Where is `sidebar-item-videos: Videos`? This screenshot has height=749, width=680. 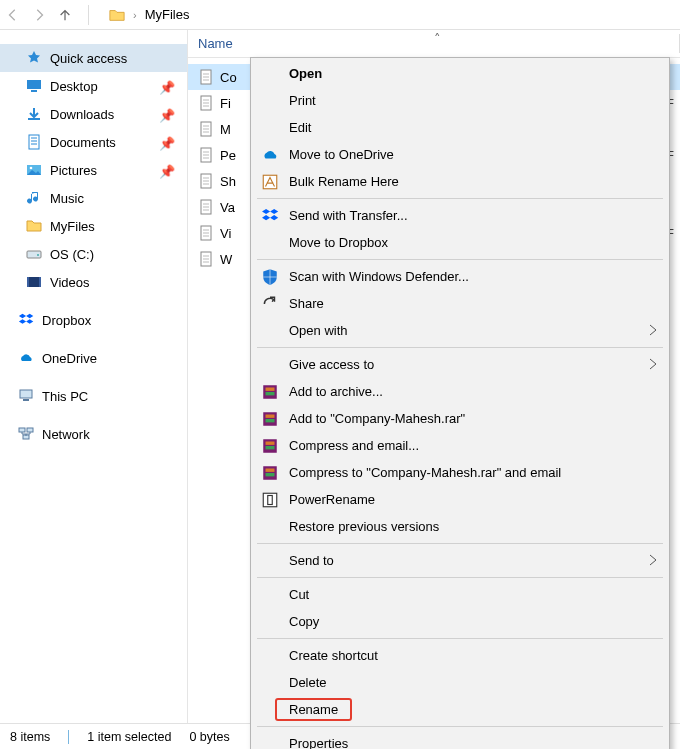 sidebar-item-videos: Videos is located at coordinates (94, 282).